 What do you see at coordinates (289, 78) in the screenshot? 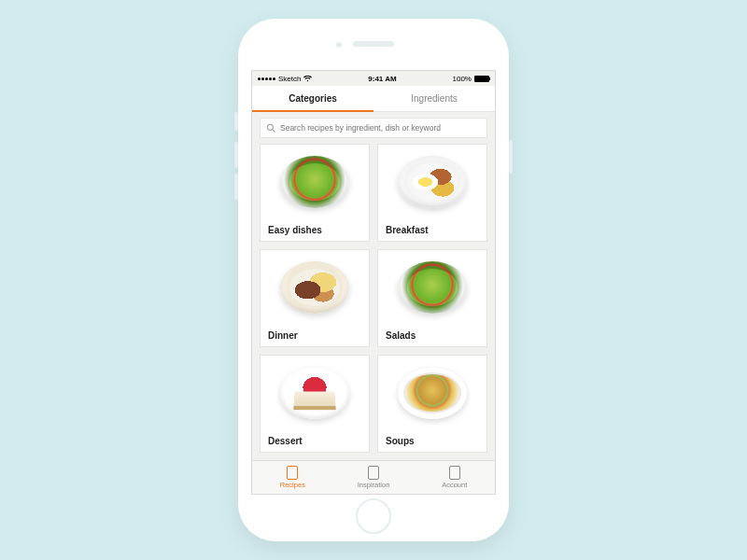
I see `carrier-label: Sketch` at bounding box center [289, 78].